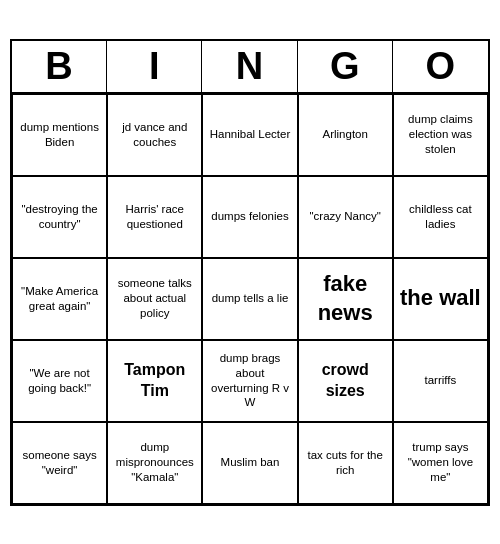 This screenshot has width=500, height=544. What do you see at coordinates (250, 299) in the screenshot?
I see `bingo-cell: dump tells a lie` at bounding box center [250, 299].